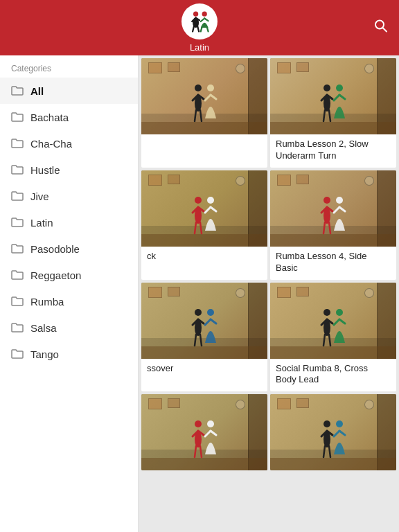  I want to click on video-info: ck, so click(204, 258).